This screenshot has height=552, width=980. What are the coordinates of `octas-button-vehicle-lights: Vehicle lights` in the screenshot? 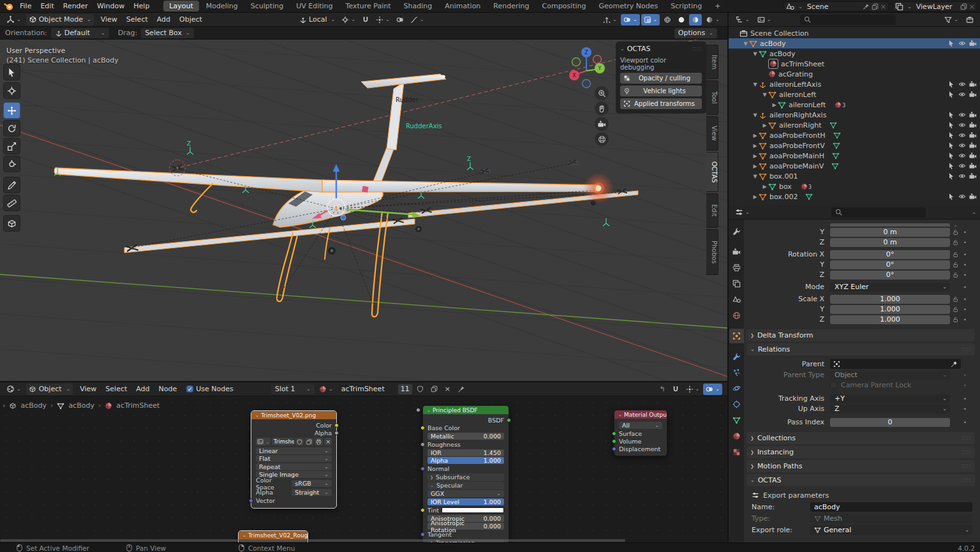 It's located at (661, 91).